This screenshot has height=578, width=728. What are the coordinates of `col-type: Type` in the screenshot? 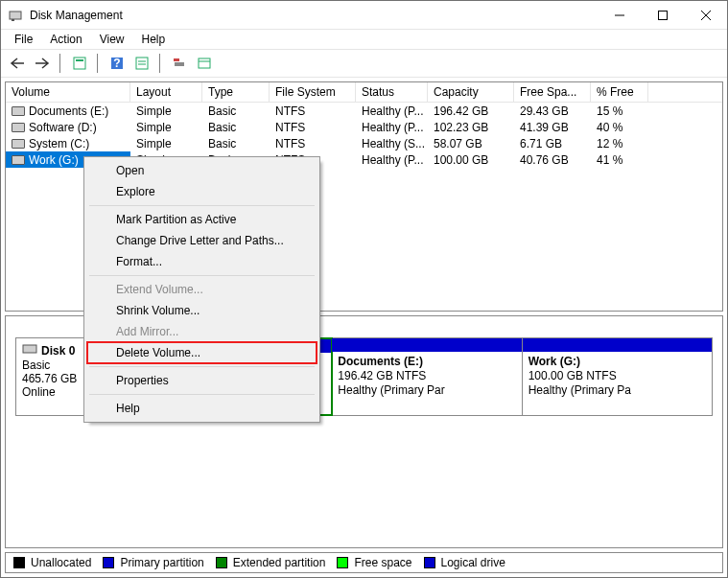 It's located at (236, 92).